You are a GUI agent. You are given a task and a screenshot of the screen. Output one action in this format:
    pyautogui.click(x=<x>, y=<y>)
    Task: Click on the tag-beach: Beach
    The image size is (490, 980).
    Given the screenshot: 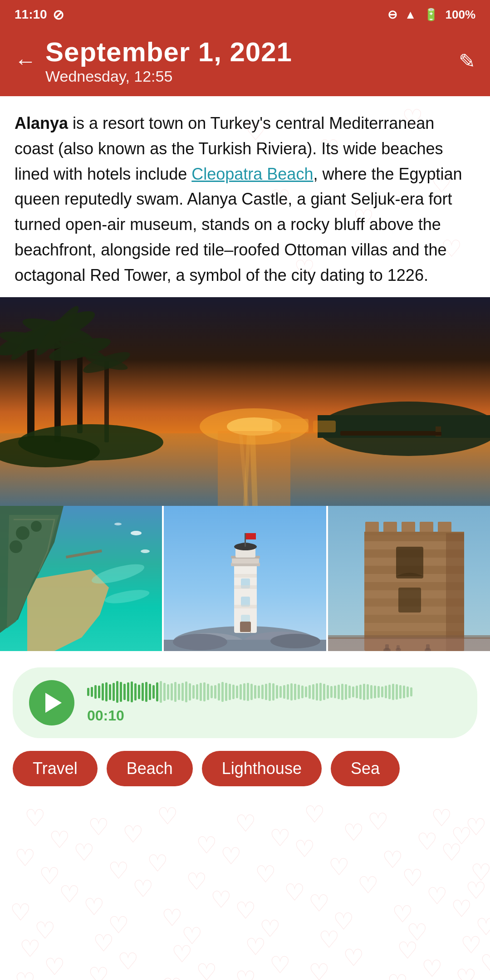 What is the action you would take?
    pyautogui.click(x=150, y=769)
    